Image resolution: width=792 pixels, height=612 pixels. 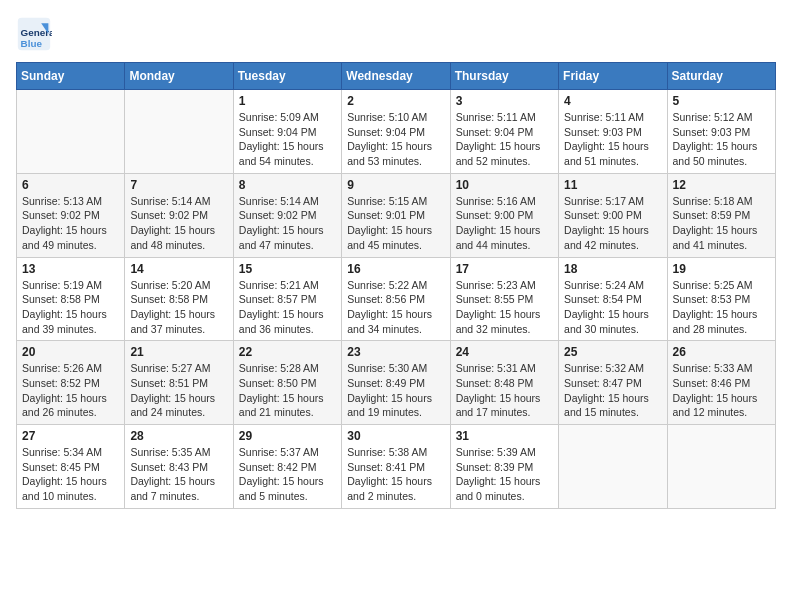 What do you see at coordinates (71, 76) in the screenshot?
I see `weekday-header-sunday: Sunday` at bounding box center [71, 76].